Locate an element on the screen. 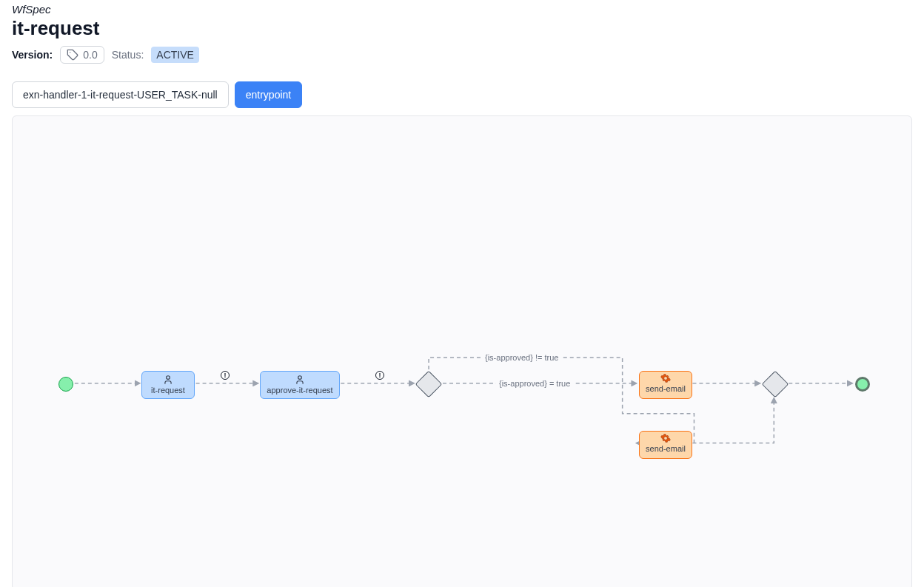 The height and width of the screenshot is (587, 924). node-label: it-request is located at coordinates (168, 390).